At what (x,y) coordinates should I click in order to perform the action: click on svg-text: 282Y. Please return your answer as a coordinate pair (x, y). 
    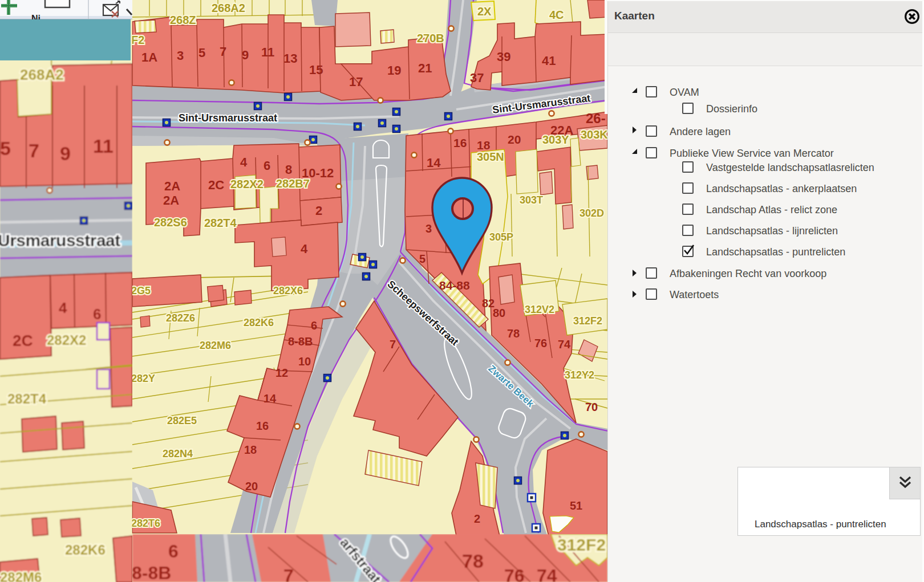
    Looking at the image, I should click on (143, 378).